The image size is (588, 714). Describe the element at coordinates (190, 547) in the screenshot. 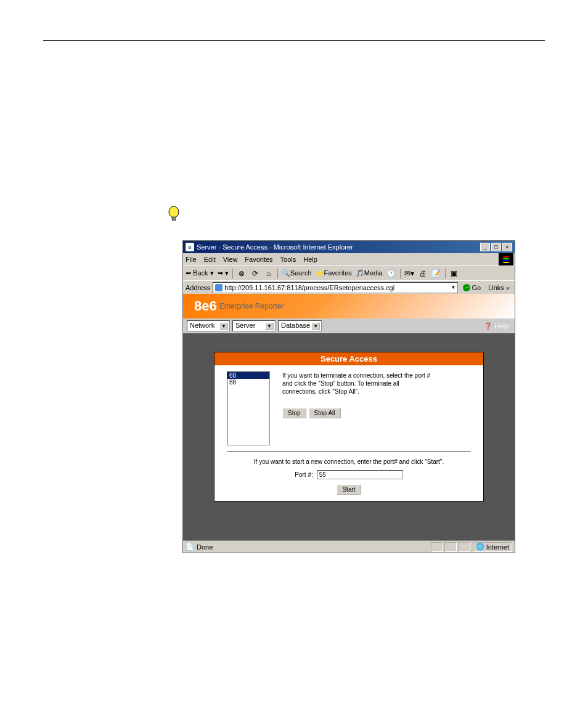

I see `done-icon: 📄` at that location.